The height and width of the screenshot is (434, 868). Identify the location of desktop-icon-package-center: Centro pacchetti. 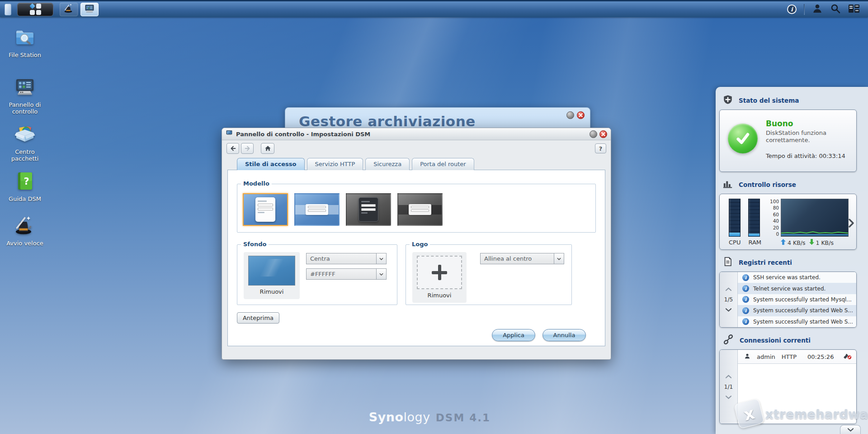
(25, 143).